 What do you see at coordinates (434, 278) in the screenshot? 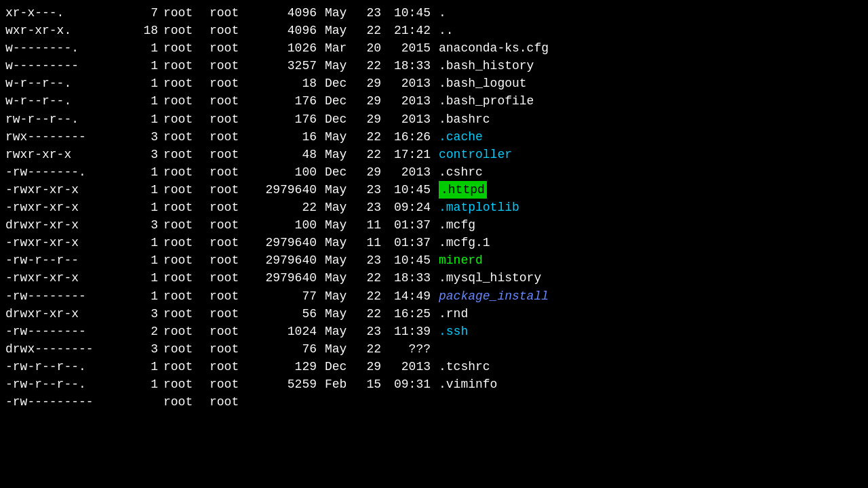
I see `table-row: -rwxr-xr-x1rootroot2979640May2218:33.mys…` at bounding box center [434, 278].